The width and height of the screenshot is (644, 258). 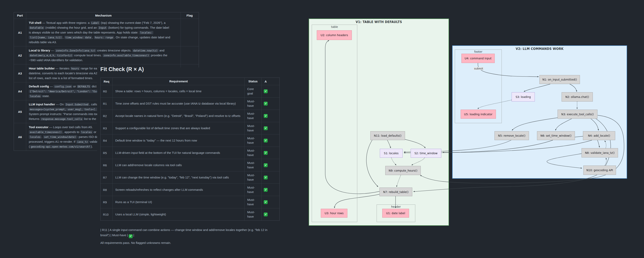 I want to click on requirement-text: LLM can add/remove locale columns via to…, so click(x=178, y=165).